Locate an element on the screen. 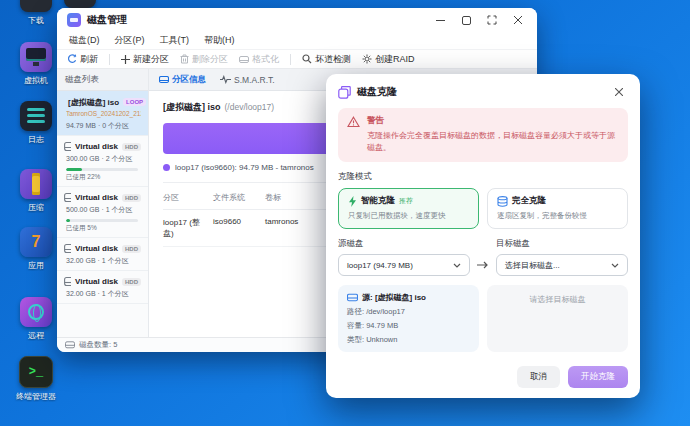  disk-item-hdd-300: Virtual disk HDD 300.00 GB · 2 个分区 已使用 2… is located at coordinates (102, 162).